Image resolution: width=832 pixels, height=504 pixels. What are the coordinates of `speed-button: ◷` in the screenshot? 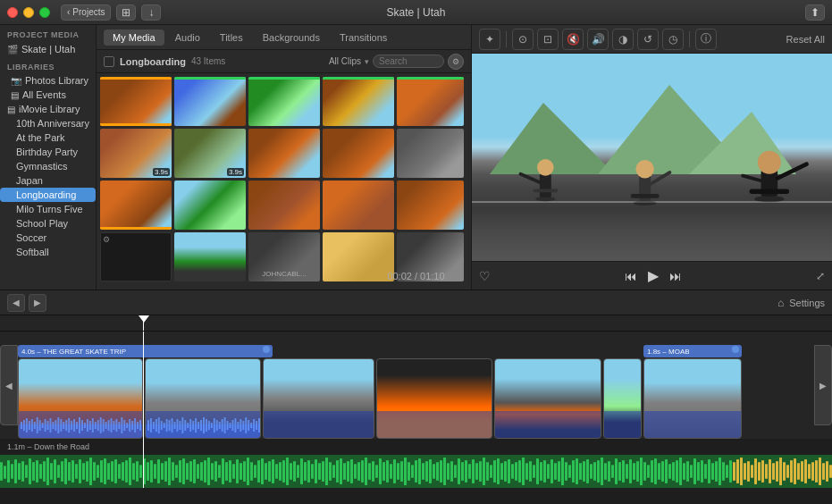 It's located at (673, 39).